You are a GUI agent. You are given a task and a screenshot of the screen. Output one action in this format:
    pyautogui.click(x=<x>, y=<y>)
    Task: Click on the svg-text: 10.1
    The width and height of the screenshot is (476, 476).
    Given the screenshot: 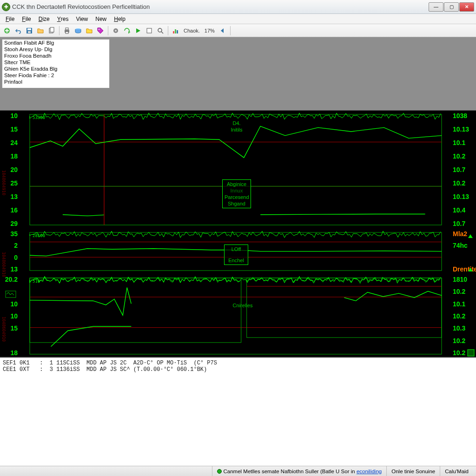 What is the action you would take?
    pyautogui.click(x=459, y=143)
    